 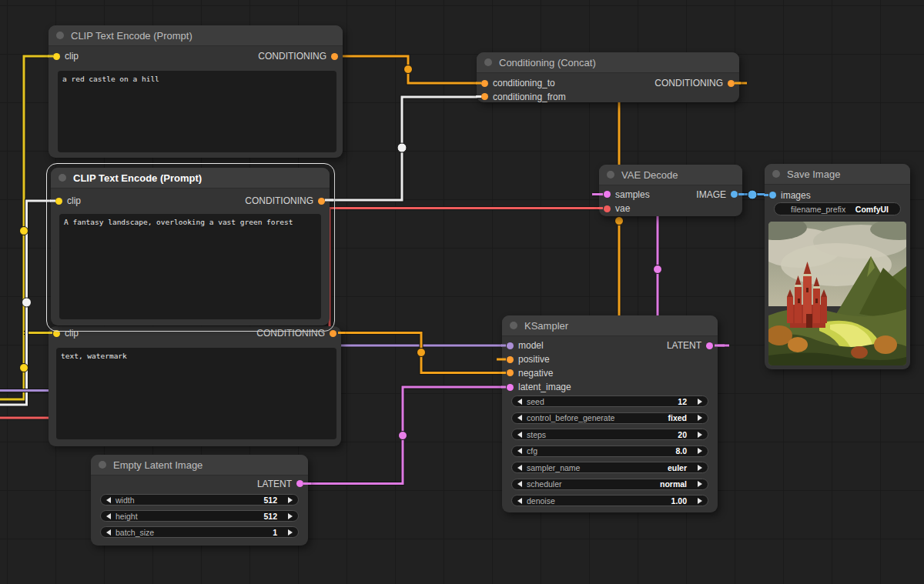 I want to click on link-cond1-to-concat, so click(x=410, y=69).